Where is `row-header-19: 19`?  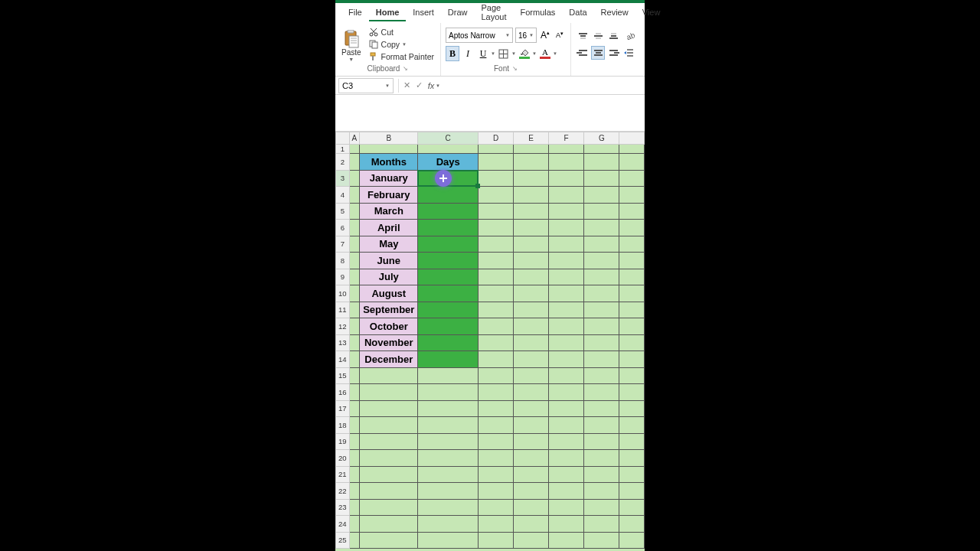
row-header-19: 19 is located at coordinates (343, 442).